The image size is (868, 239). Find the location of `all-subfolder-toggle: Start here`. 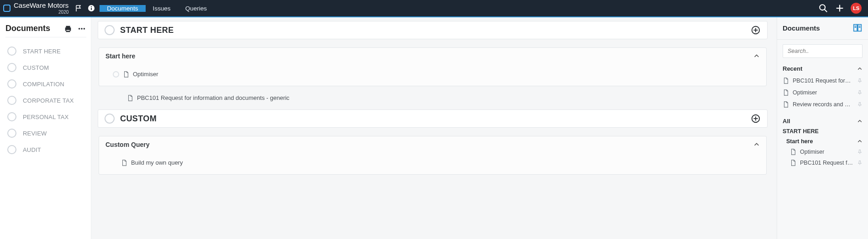

all-subfolder-toggle: Start here is located at coordinates (825, 141).